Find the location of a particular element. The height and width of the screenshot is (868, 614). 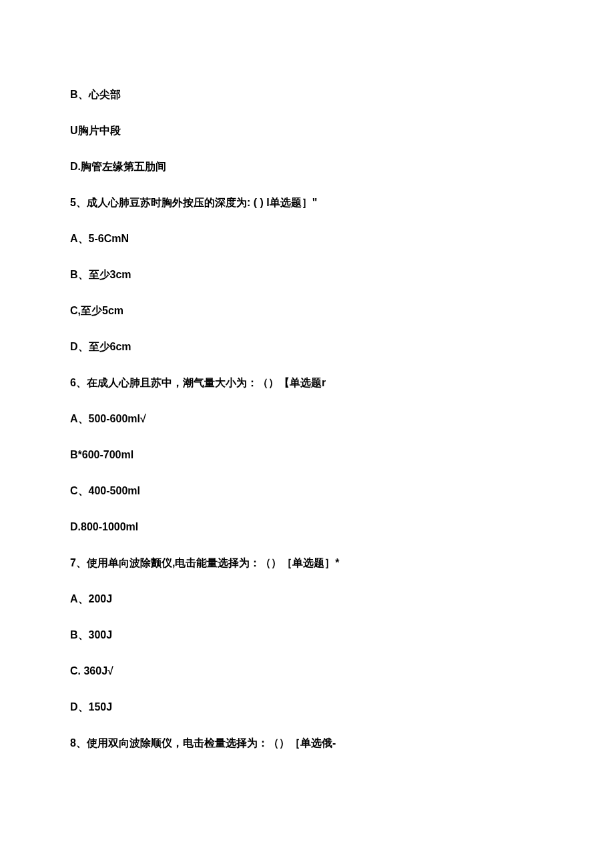

text-content: A、200J is located at coordinates (91, 599).